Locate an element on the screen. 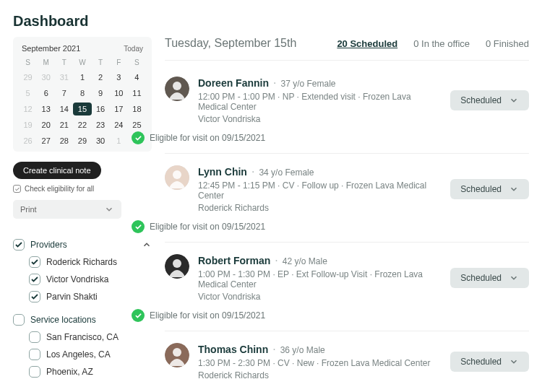  filter-locations-label: Service locations is located at coordinates (64, 320).